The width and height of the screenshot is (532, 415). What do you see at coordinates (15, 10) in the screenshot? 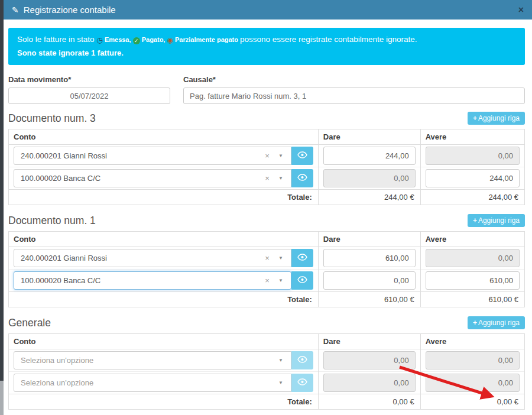
I see `pencil-icon: ✎` at bounding box center [15, 10].